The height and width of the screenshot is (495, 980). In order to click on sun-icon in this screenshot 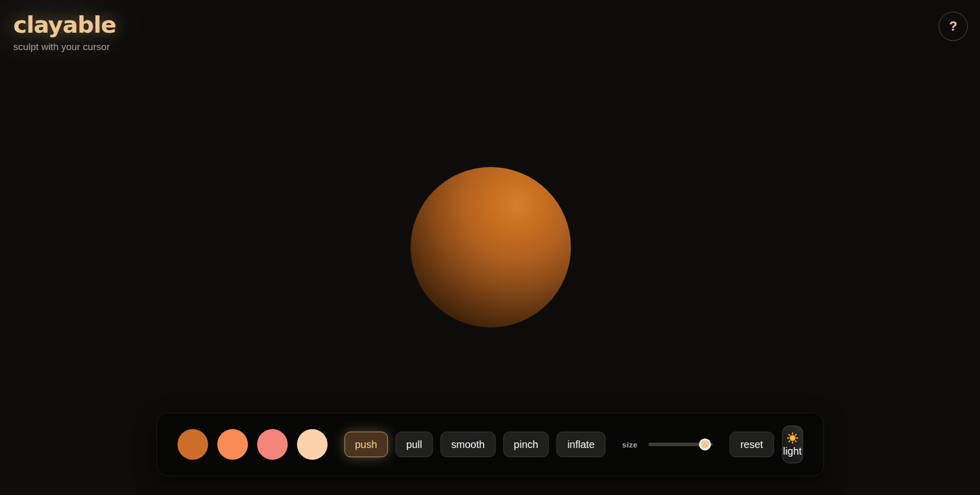, I will do `click(793, 438)`.